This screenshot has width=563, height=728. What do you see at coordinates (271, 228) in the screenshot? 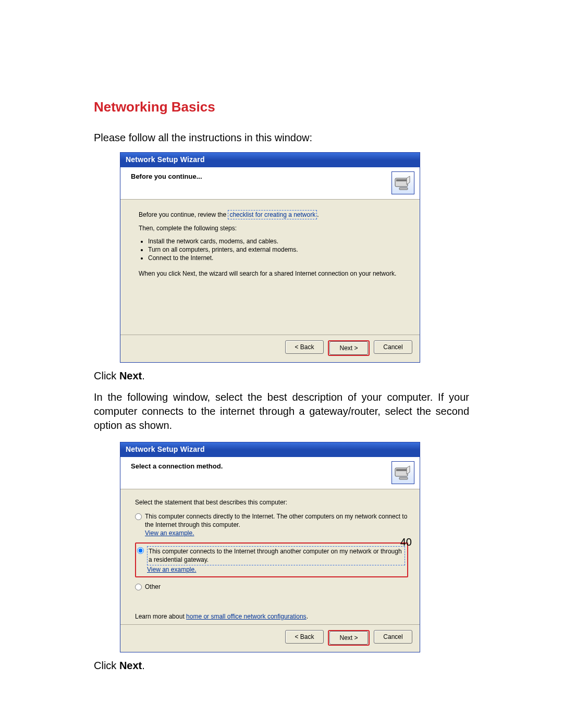
I see `then-text: Then, complete the following steps:` at bounding box center [271, 228].